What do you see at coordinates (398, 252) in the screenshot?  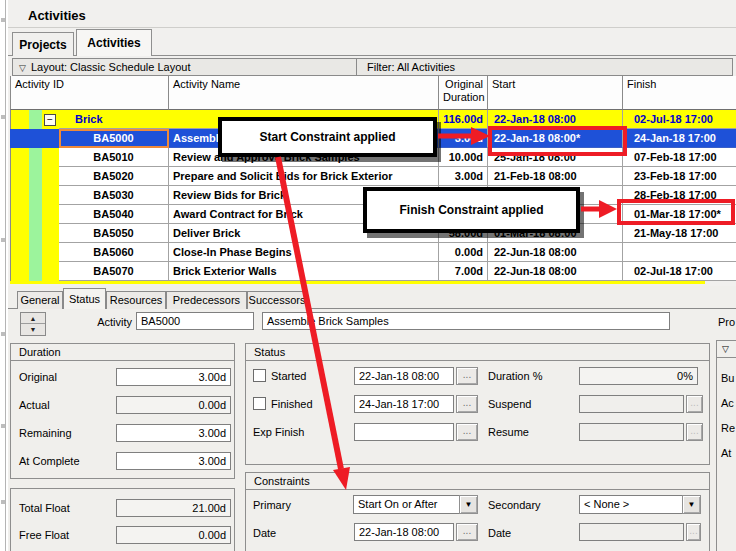 I see `table-row: BA5060 Close-In Phase Begins 0.00d 22-Ju…` at bounding box center [398, 252].